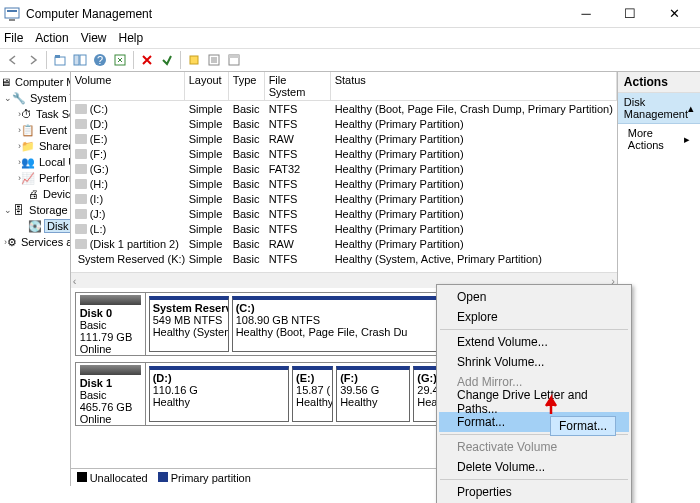 This screenshot has width=700, height=503. What do you see at coordinates (344, 154) in the screenshot?
I see `volume-row: (F:)SimpleBasicNTFSHealthy (Primary Part…` at bounding box center [344, 154].